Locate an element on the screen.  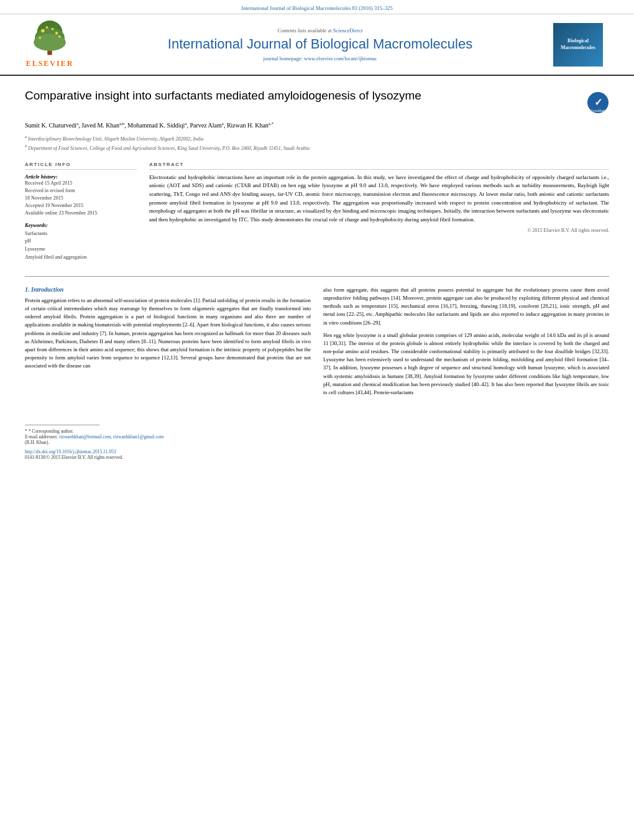
intro-right-col: also form aggregate, this suggests that … is located at coordinates (466, 343).